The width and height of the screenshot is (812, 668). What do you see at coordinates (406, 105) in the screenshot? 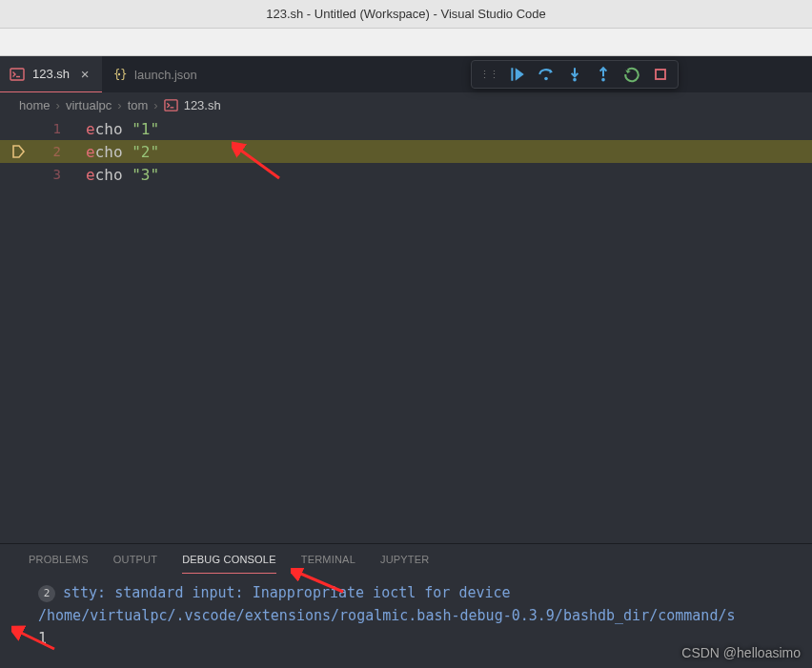
I see `breadcrumb: home › virtualpc › tom › 123.sh` at bounding box center [406, 105].